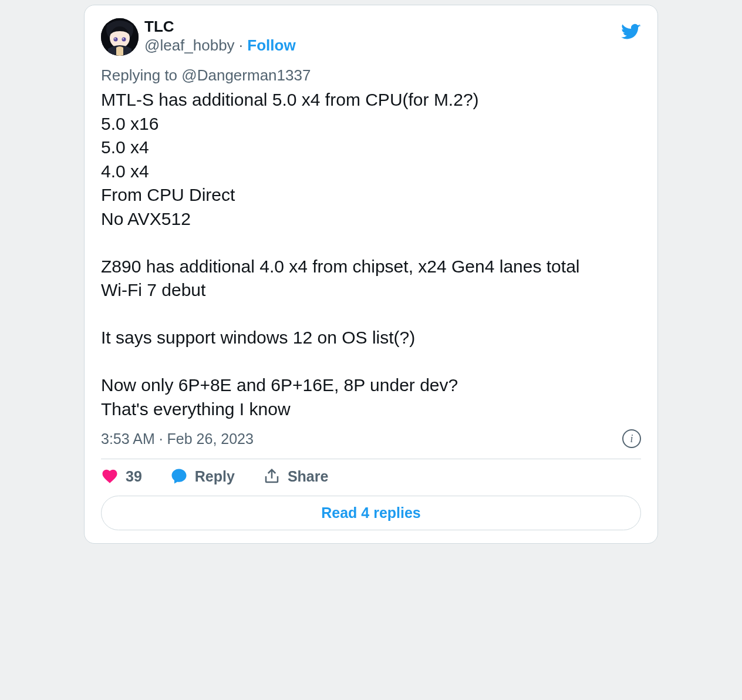  I want to click on reply-button: Reply, so click(203, 476).